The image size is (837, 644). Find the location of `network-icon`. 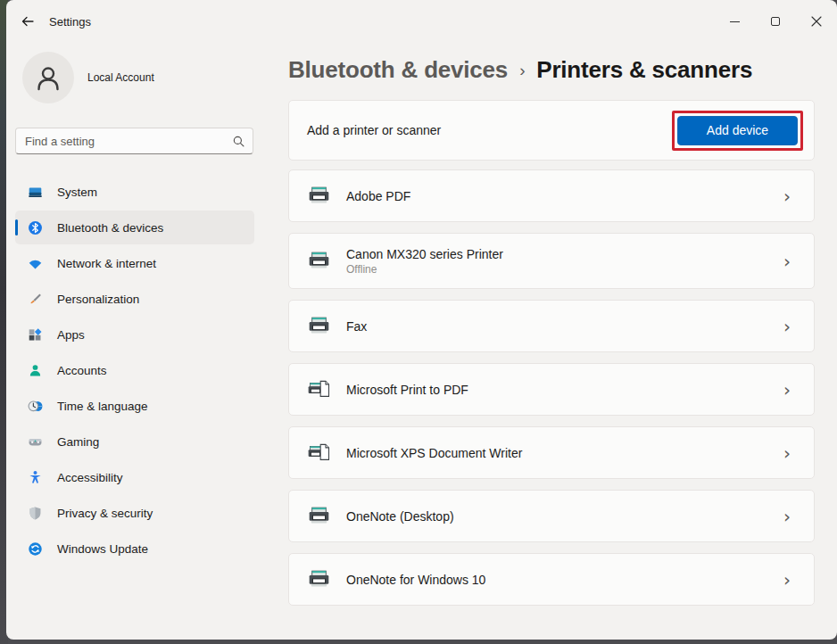

network-icon is located at coordinates (36, 264).